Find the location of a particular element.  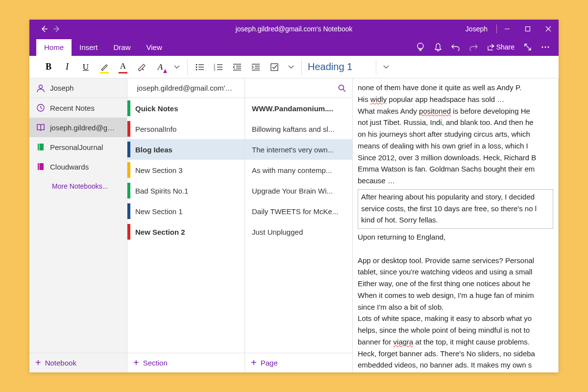

add-section-button: + Section is located at coordinates (186, 363).